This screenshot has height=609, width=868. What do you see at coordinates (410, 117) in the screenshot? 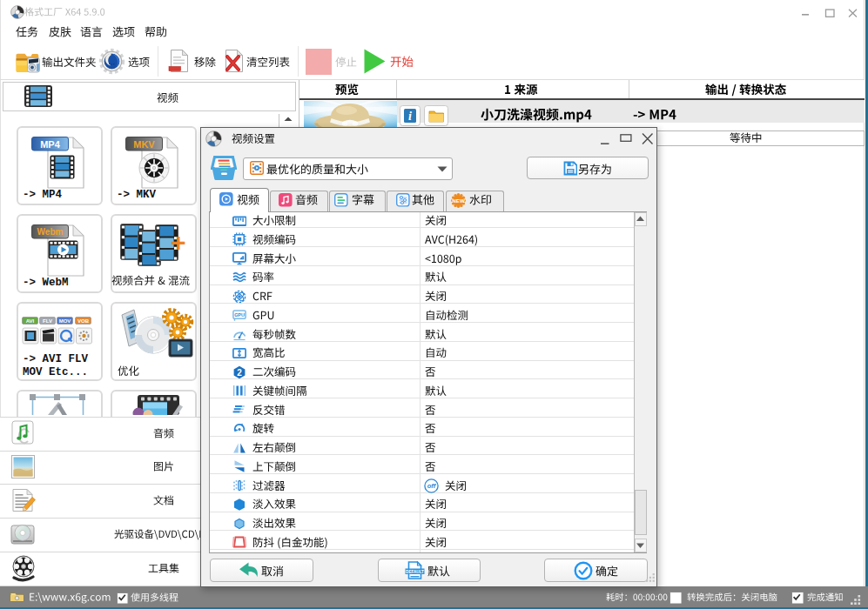
I see `svg-text: i` at bounding box center [410, 117].